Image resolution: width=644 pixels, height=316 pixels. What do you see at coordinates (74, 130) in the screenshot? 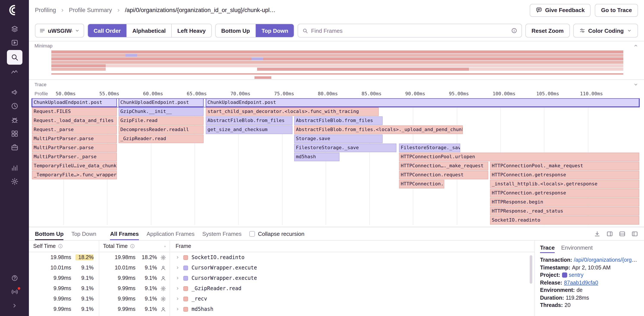
I see `flamegraph-frame: Request._parse` at bounding box center [74, 130].